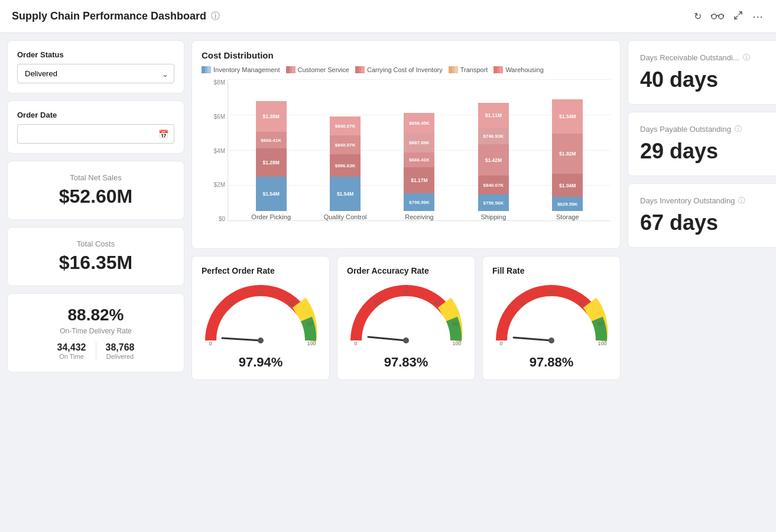 This screenshot has width=776, height=532. Describe the element at coordinates (419, 217) in the screenshot. I see `bar-x-label: Receiving` at that location.